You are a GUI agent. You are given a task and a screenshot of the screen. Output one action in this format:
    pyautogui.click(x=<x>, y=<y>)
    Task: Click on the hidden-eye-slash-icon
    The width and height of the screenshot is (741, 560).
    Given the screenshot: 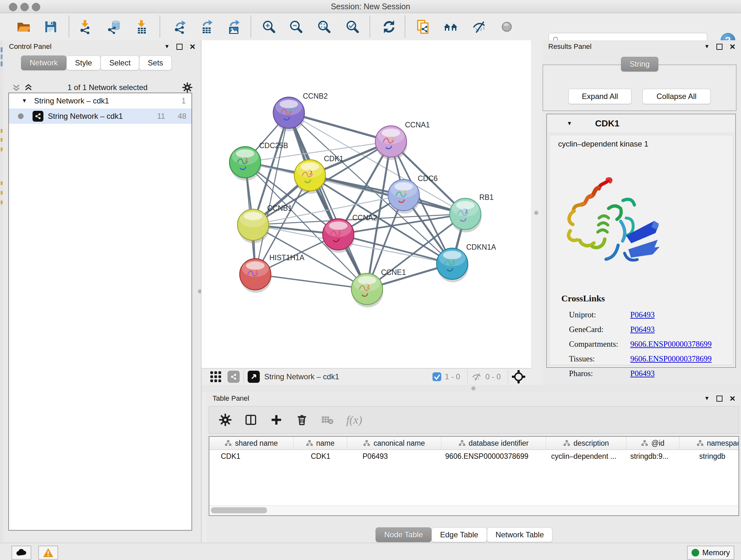 What is the action you would take?
    pyautogui.click(x=477, y=377)
    